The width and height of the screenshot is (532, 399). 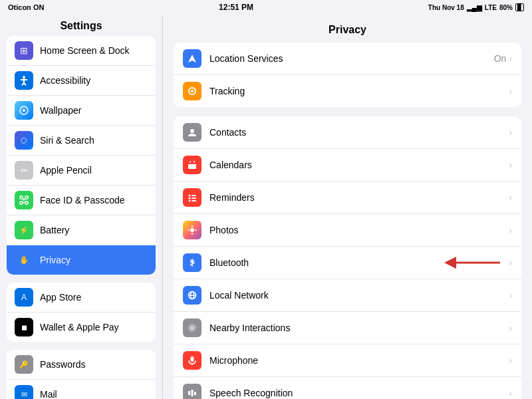 What do you see at coordinates (347, 360) in the screenshot?
I see `settings-item-microphone: Microphone ›` at bounding box center [347, 360].